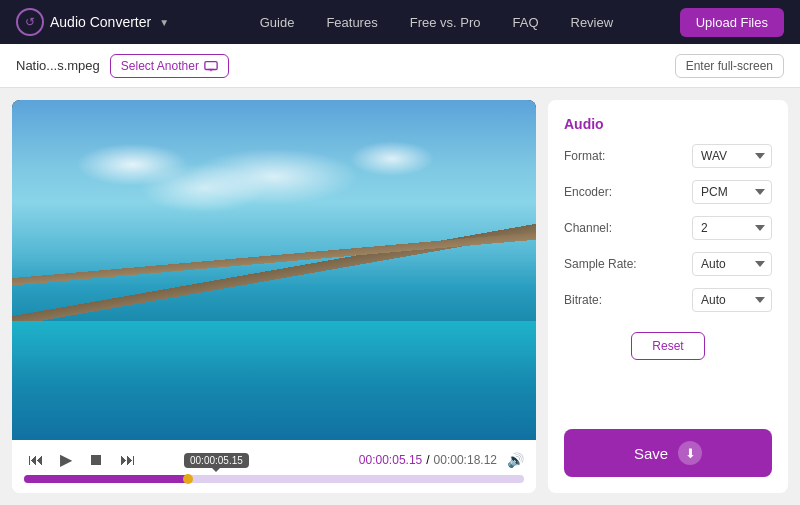  Describe the element at coordinates (436, 22) in the screenshot. I see `nav-links: Guide Features Free vs. Pro FAQ Review` at that location.